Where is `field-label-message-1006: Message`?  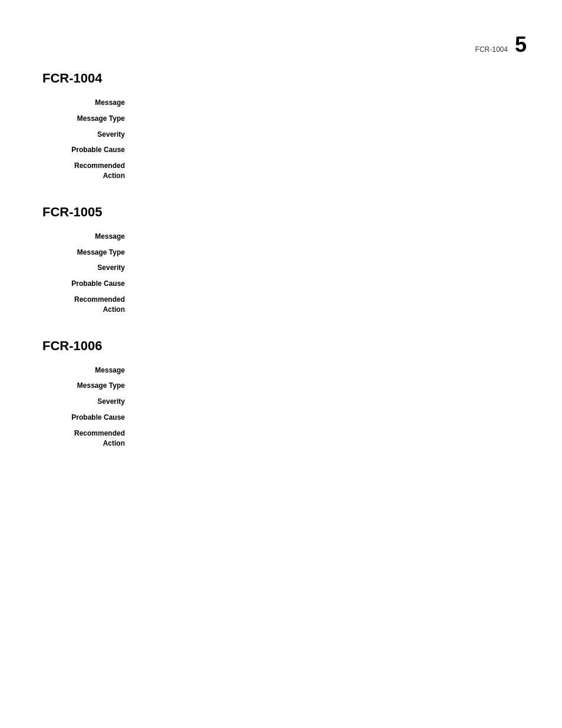
field-label-message-1006: Message is located at coordinates (84, 370).